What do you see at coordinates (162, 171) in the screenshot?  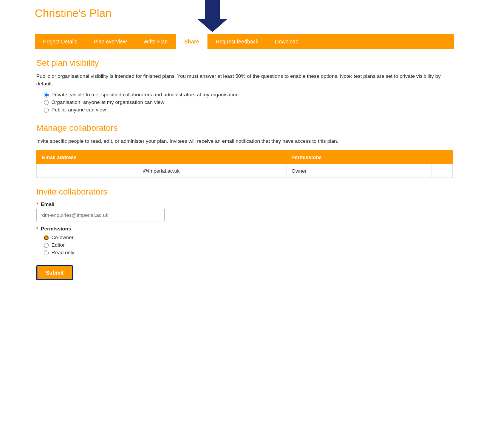 I see `cell-email: @imperial.ac.uk` at bounding box center [162, 171].